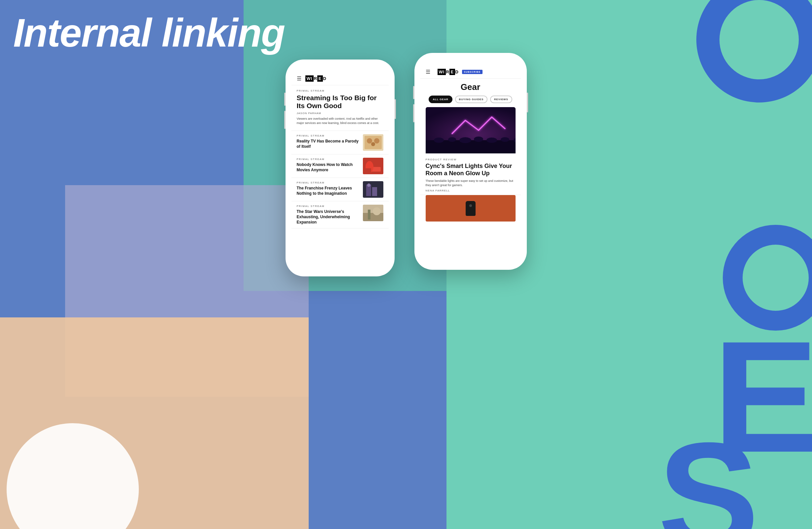  I want to click on featured-article-description: These bendable lights are super easy to …, so click(471, 183).